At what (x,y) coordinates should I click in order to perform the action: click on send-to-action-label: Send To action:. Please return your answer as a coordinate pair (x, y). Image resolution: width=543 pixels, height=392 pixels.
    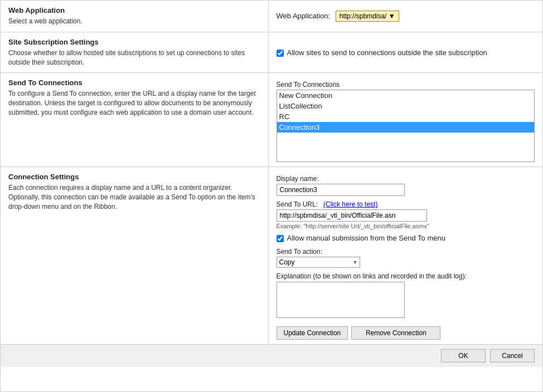
    Looking at the image, I should click on (406, 252).